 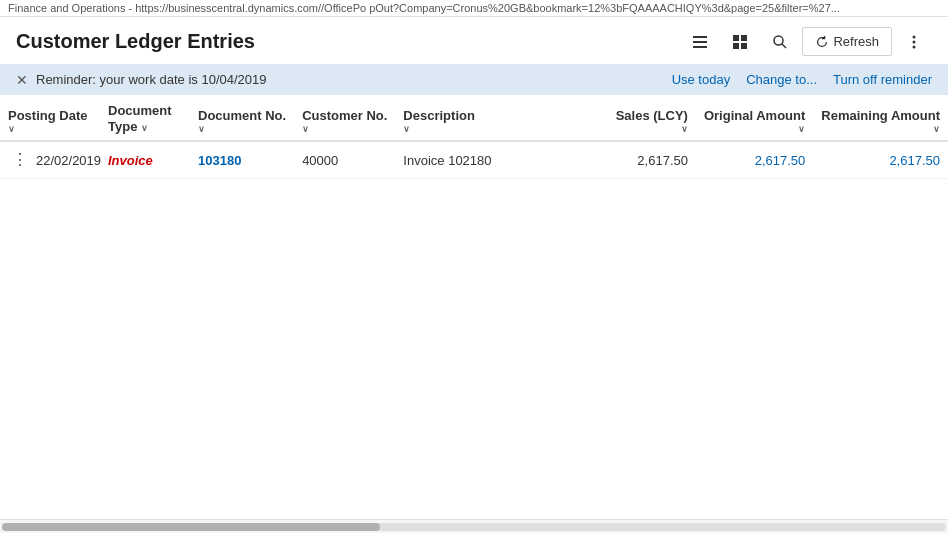 I want to click on table-body: ⋮22/02/2019Invoice10318040000Invoice 102…, so click(x=474, y=160).